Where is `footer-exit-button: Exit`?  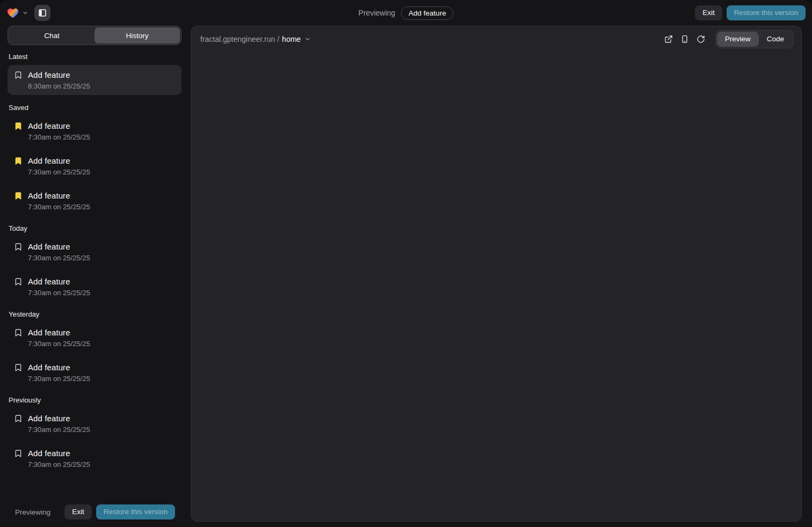
footer-exit-button: Exit is located at coordinates (78, 512).